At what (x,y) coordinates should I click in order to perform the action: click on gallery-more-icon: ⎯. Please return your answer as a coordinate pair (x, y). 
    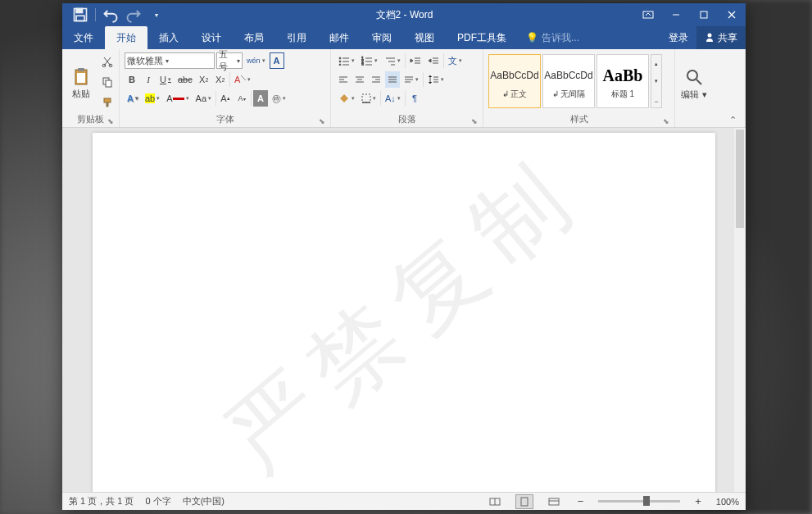
    Looking at the image, I should click on (656, 98).